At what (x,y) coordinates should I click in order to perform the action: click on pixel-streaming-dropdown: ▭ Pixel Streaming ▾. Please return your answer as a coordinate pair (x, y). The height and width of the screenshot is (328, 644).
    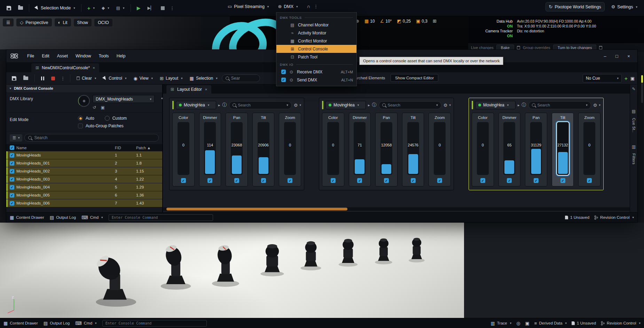
    Looking at the image, I should click on (248, 6).